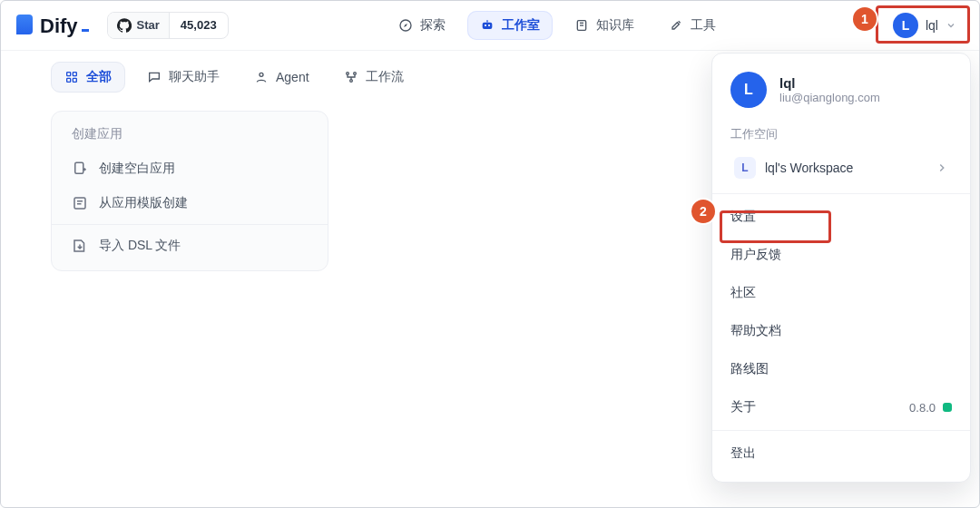 The image size is (980, 508). I want to click on new-doc-icon, so click(80, 169).